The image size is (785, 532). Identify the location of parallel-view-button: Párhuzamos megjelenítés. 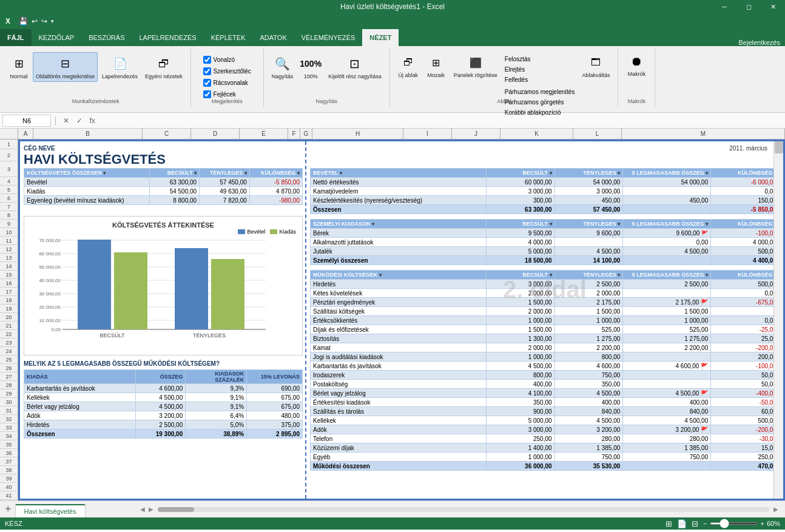
(540, 92).